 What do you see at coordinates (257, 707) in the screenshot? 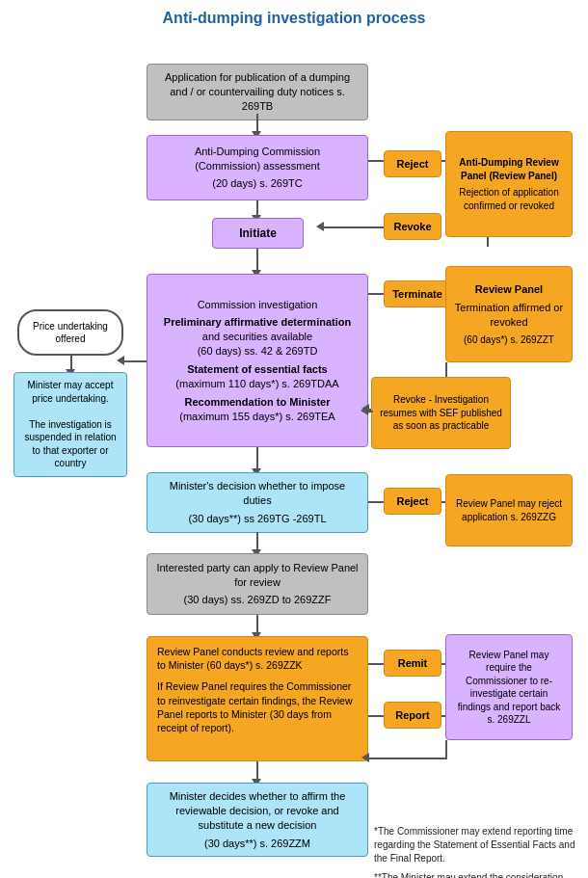
I see `rpc-line2: If Review Panel requires the Commissione…` at bounding box center [257, 707].